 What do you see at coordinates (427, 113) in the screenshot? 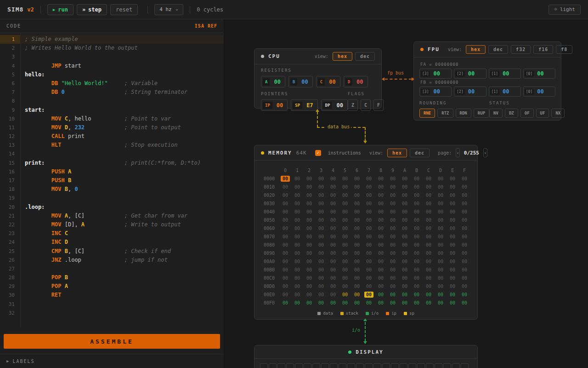
I see `rounding-rne: RNE` at bounding box center [427, 113].